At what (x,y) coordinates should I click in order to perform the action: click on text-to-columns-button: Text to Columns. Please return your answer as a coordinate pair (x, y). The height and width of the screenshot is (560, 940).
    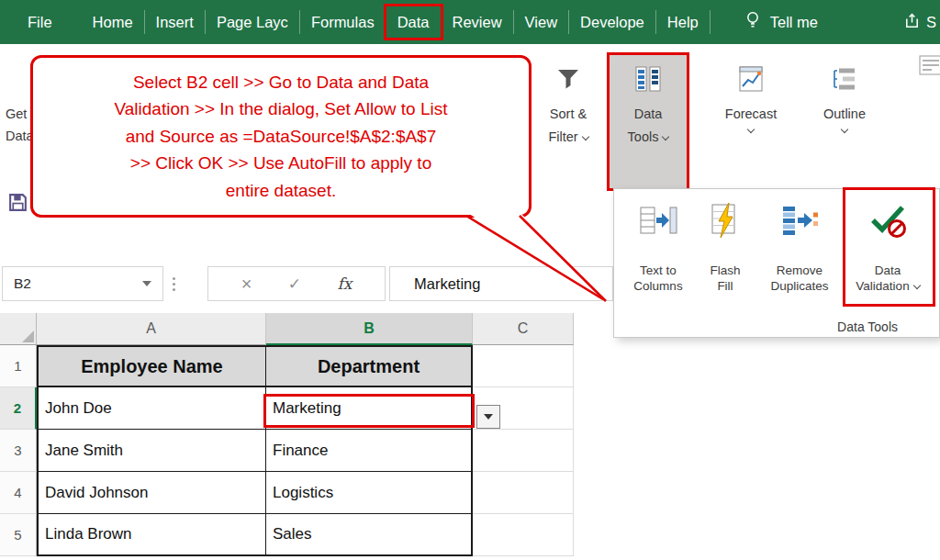
    Looking at the image, I should click on (658, 268).